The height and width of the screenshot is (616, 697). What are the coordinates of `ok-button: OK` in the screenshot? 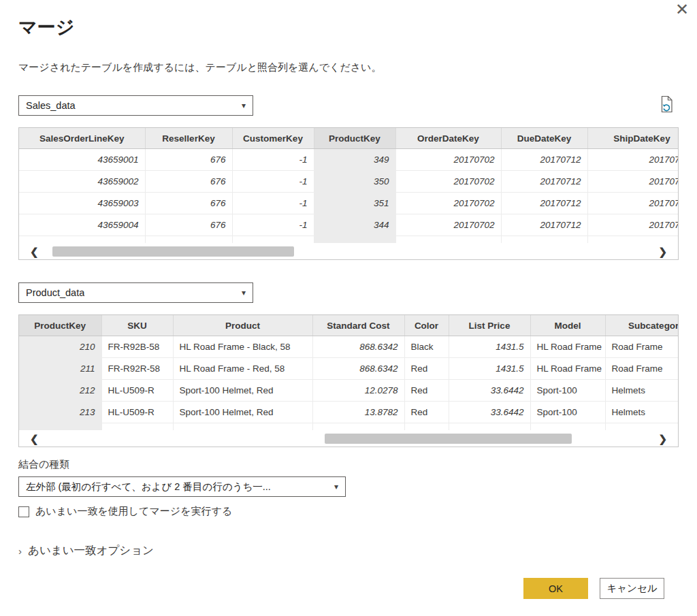 It's located at (555, 588).